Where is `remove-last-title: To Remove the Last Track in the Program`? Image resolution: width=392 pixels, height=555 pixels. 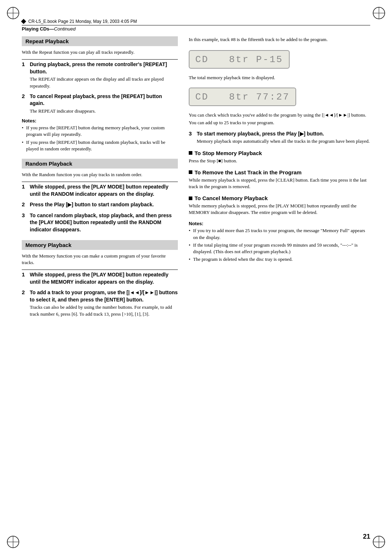 remove-last-title: To Remove the Last Track in the Program is located at coordinates (279, 172).